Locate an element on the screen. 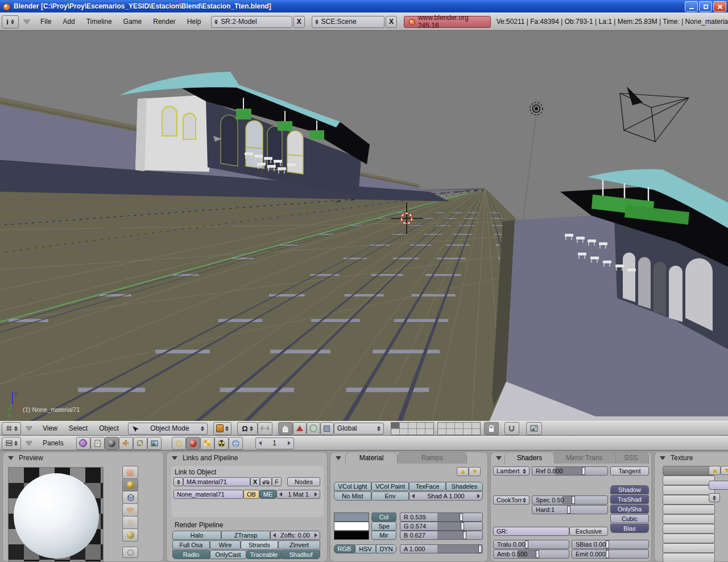 Image resolution: width=728 pixels, height=562 pixels. menu-render: Render is located at coordinates (164, 22).